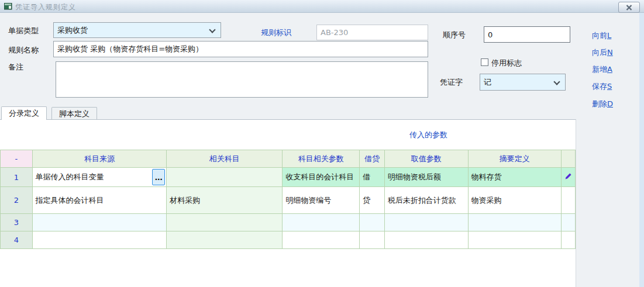 The width and height of the screenshot is (644, 287). Describe the element at coordinates (16, 223) in the screenshot. I see `row-number: 3` at that location.